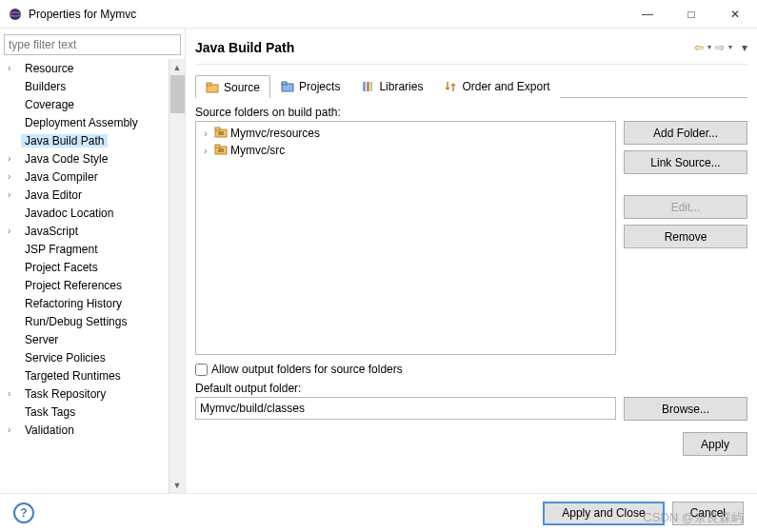 Image resolution: width=757 pixels, height=532 pixels. Describe the element at coordinates (86, 286) in the screenshot. I see `tree-item: ›Project References` at that location.